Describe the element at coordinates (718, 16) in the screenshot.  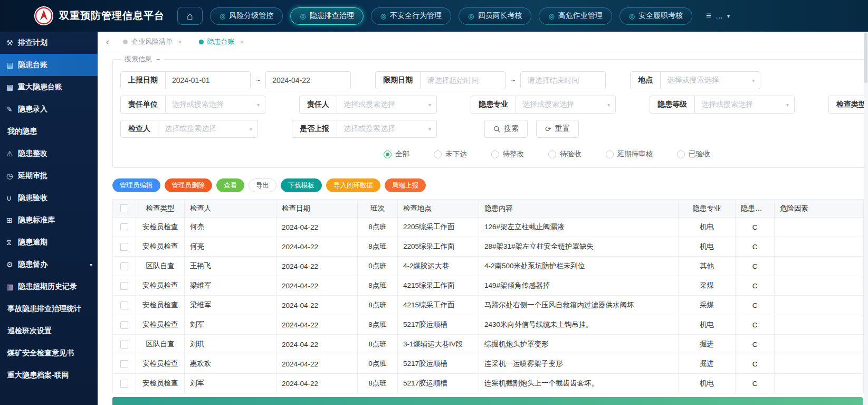
I see `header-menu: ≡ … ▾` at that location.